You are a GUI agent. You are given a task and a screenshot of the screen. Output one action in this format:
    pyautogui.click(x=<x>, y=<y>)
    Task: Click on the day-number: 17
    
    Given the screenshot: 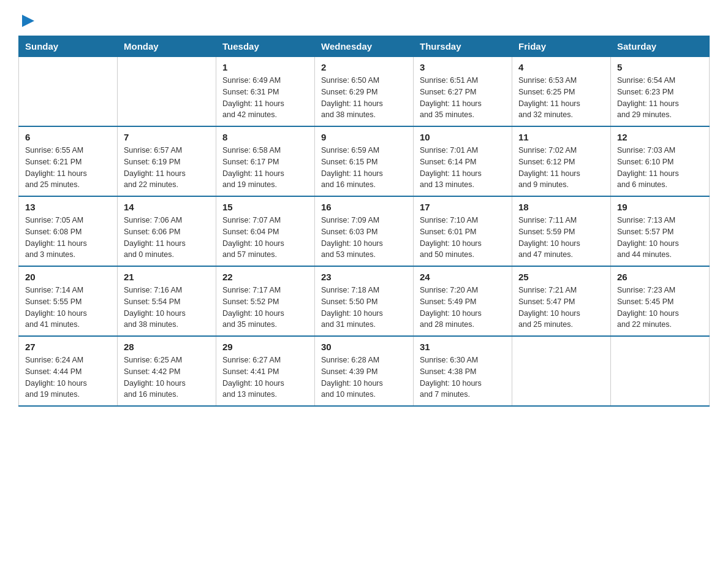 What is the action you would take?
    pyautogui.click(x=463, y=207)
    